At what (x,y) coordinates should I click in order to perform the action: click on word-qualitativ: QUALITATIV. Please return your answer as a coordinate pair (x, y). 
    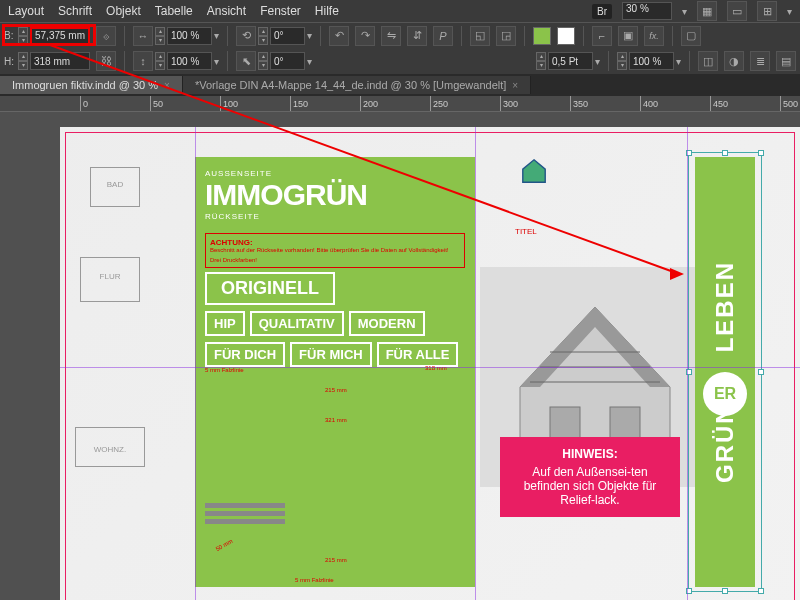
    Looking at the image, I should click on (297, 324).